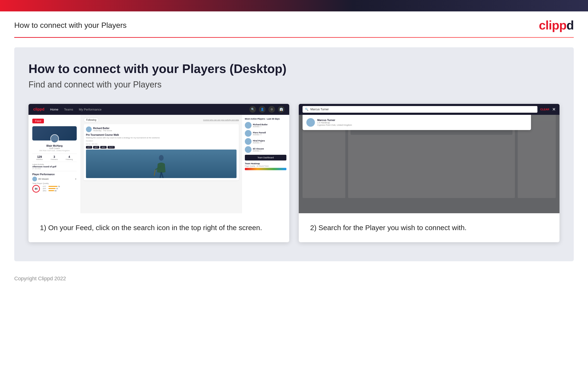 This screenshot has height=368, width=588. Describe the element at coordinates (103, 130) in the screenshot. I see `activity-date: Yesterday · The Grove` at that location.